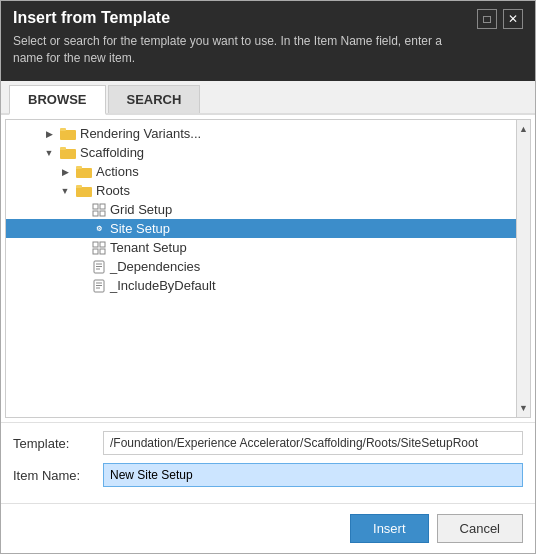 Image resolution: width=536 pixels, height=554 pixels. What do you see at coordinates (155, 266) in the screenshot?
I see `item-label-dependencies: _Dependencies` at bounding box center [155, 266].